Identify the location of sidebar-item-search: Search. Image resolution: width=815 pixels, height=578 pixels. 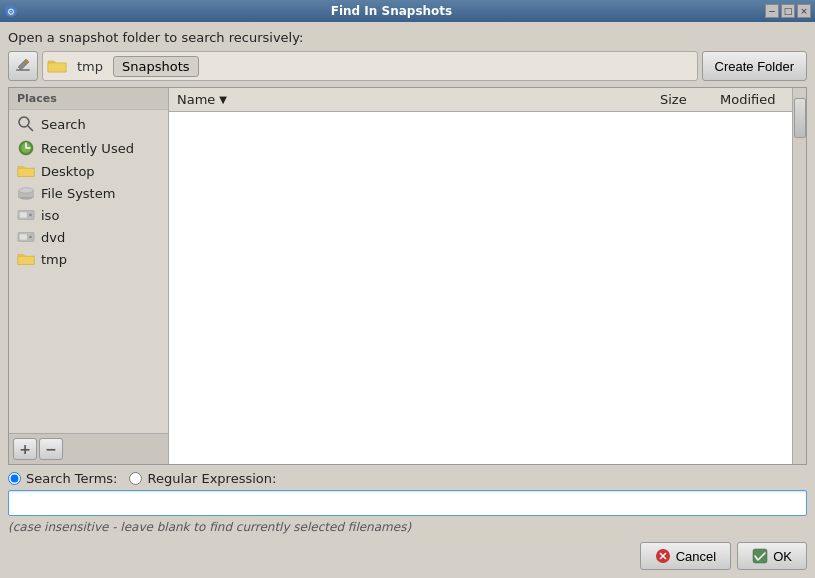
(88, 124).